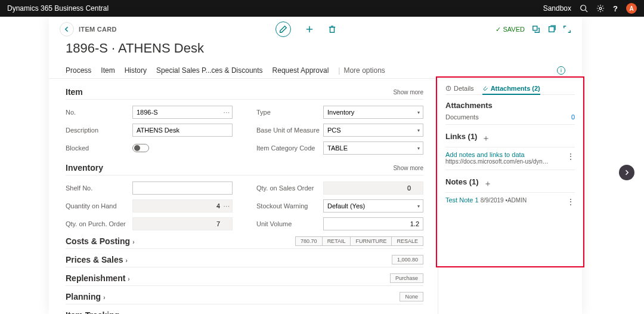 The width and height of the screenshot is (644, 314). I want to click on select-category, so click(373, 148).